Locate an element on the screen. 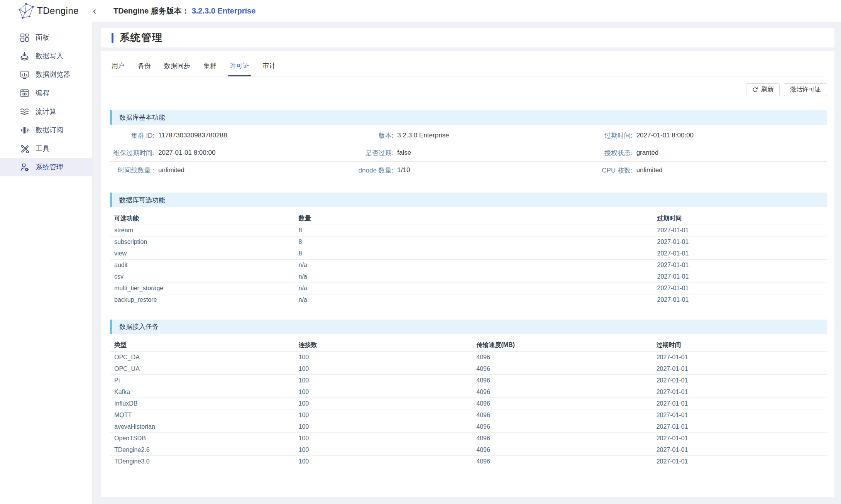 This screenshot has width=841, height=504. tools-icon is located at coordinates (25, 149).